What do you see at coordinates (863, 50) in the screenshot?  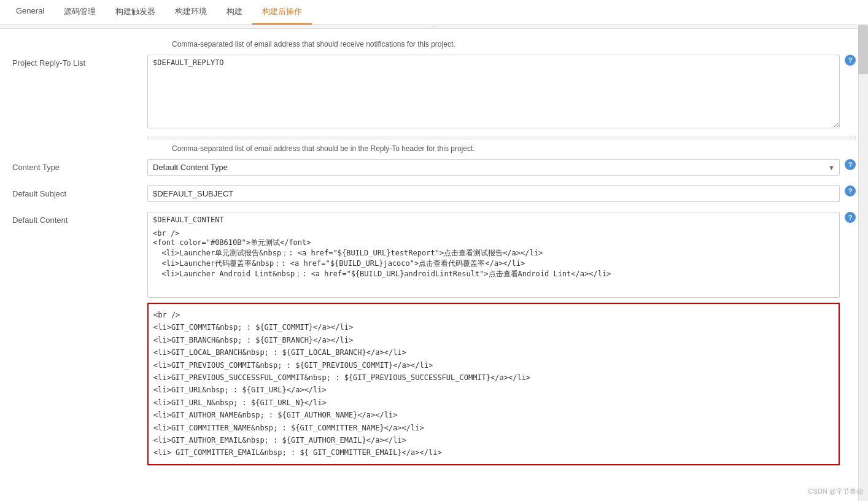 I see `scrollbar-thumb` at bounding box center [863, 50].